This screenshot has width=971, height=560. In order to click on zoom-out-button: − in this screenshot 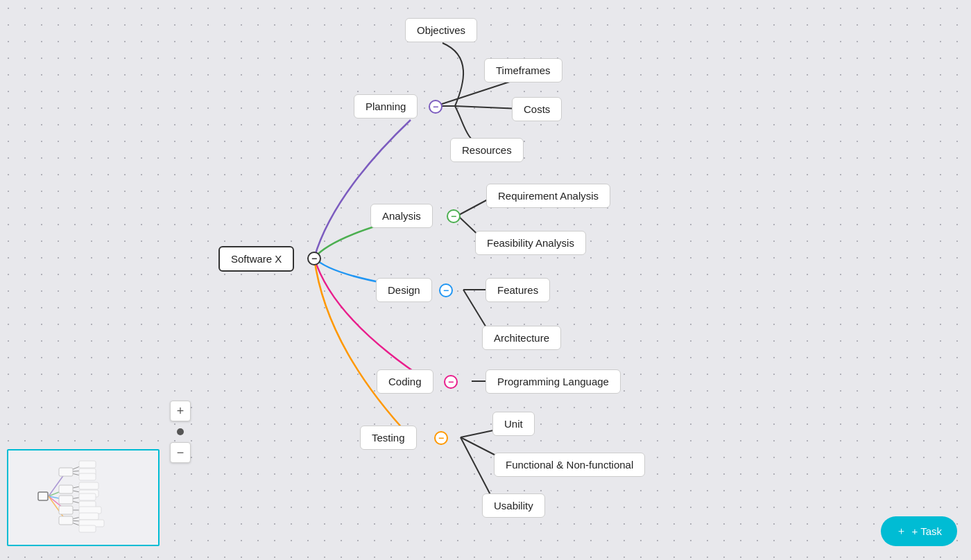, I will do `click(180, 453)`.